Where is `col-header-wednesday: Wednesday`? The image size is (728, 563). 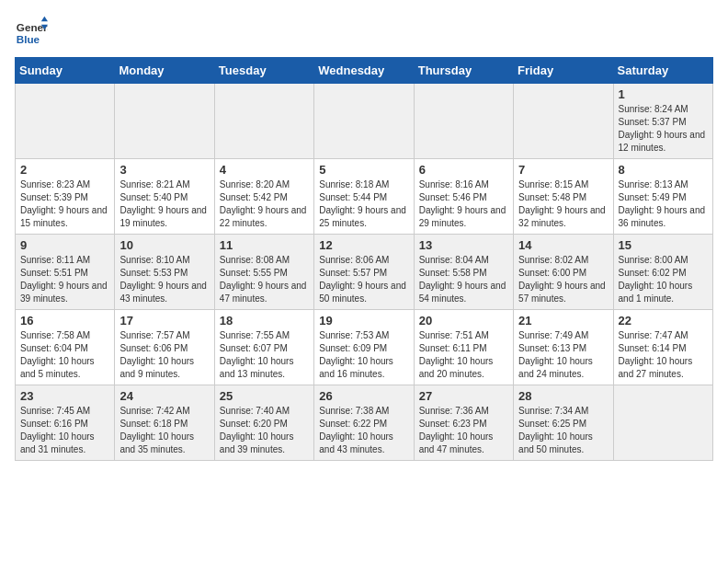
col-header-wednesday: Wednesday is located at coordinates (364, 71).